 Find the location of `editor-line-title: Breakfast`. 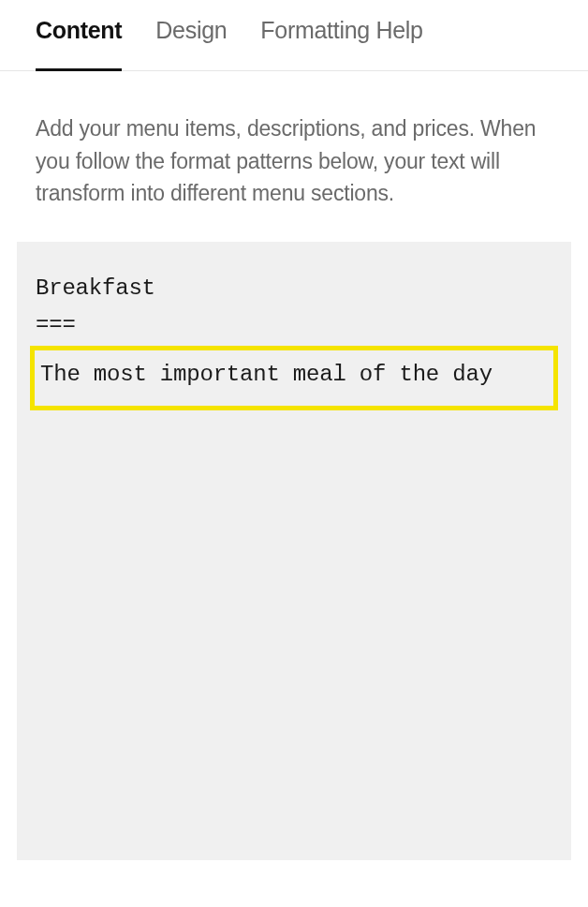

editor-line-title: Breakfast is located at coordinates (294, 289).